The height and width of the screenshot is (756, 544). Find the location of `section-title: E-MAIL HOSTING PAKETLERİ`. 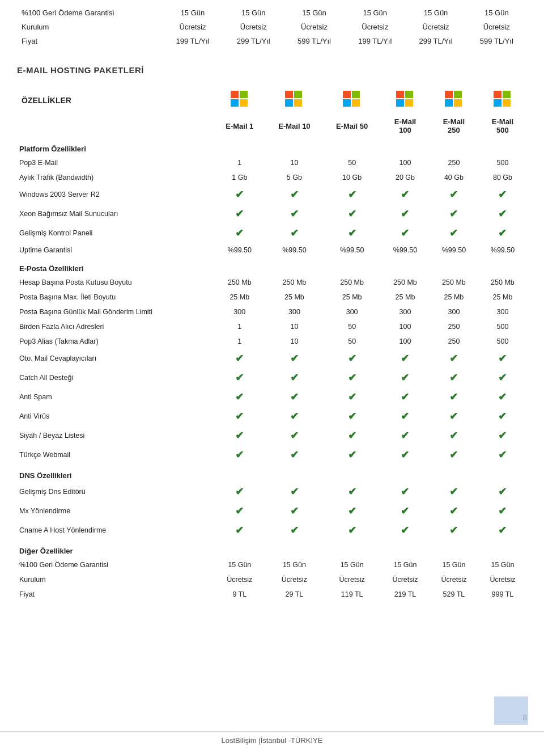

section-title: E-MAIL HOSTING PAKETLERİ is located at coordinates (272, 70).